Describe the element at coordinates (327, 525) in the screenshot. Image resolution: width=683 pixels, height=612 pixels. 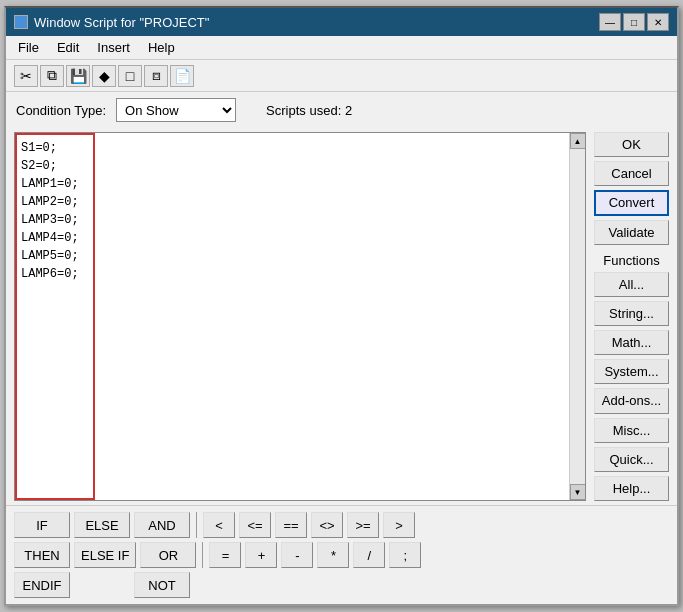
I see `neq-button: <>` at that location.